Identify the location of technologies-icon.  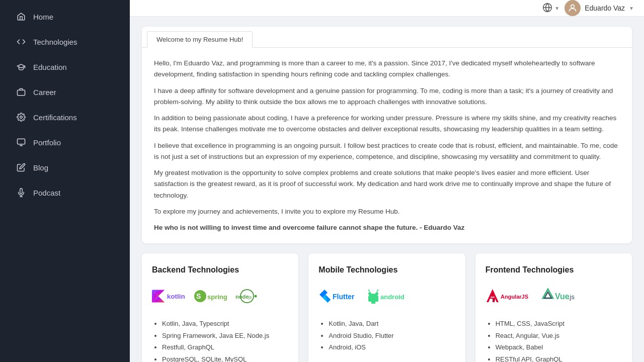
(21, 42).